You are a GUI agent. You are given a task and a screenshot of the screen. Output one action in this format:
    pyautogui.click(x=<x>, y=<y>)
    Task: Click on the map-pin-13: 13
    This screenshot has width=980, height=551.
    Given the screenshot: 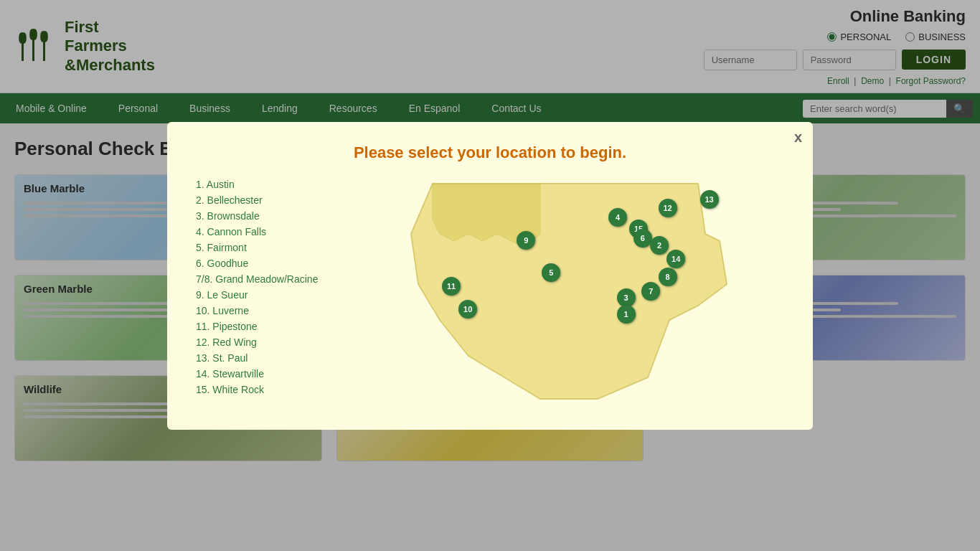 What is the action you would take?
    pyautogui.click(x=710, y=199)
    